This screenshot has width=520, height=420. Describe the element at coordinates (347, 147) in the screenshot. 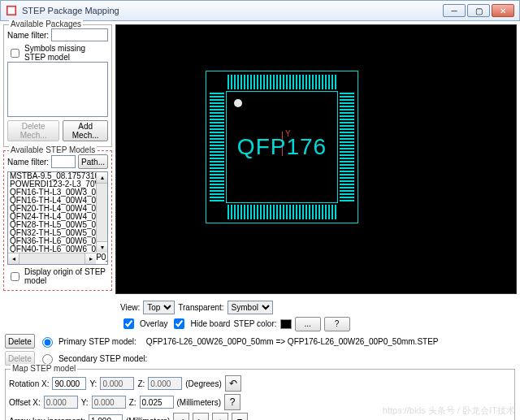

I see `chip-pins-right` at that location.